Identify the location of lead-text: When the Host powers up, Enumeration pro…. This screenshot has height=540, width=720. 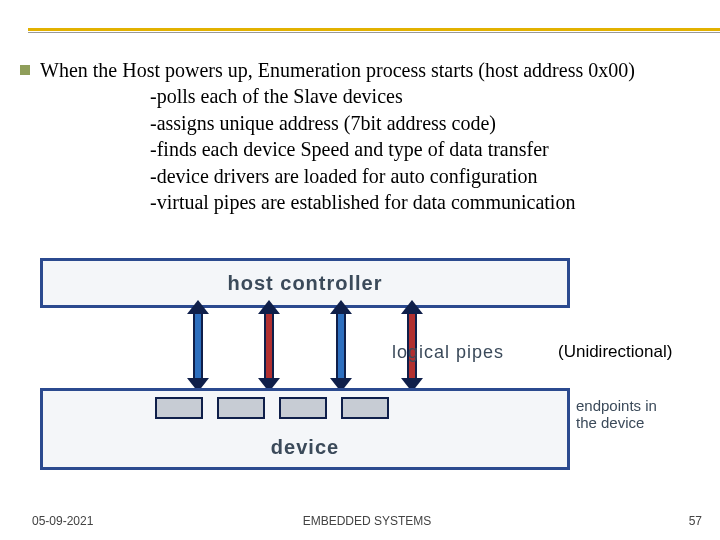
(338, 70).